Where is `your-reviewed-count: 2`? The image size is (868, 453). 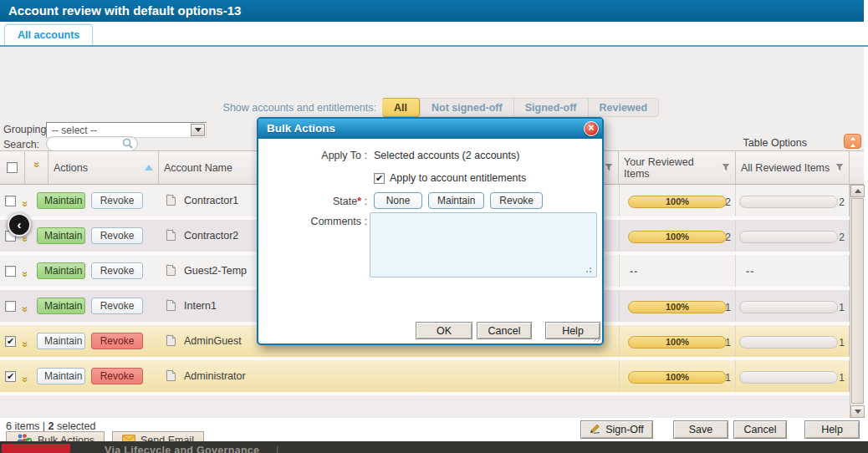
your-reviewed-count: 2 is located at coordinates (728, 202).